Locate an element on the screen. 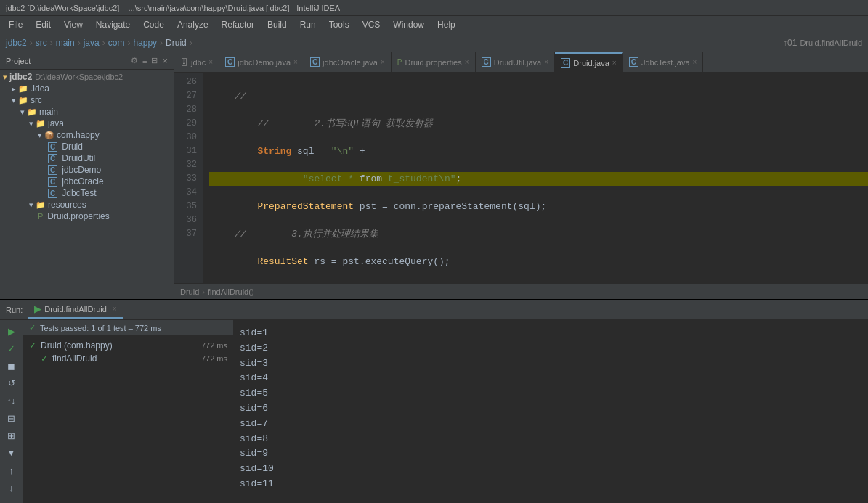  run-tab-druid: ▶ Druid.findAllDruid × is located at coordinates (76, 309).